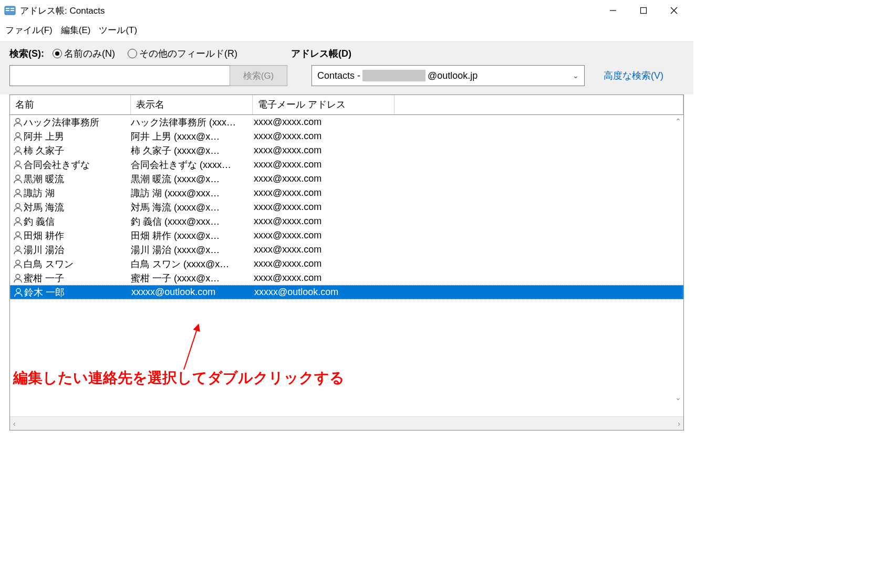  I want to click on contact-row: 合同会社きずな合同会社きずな (xxxx…xxxx@xxxx.com, so click(347, 165).